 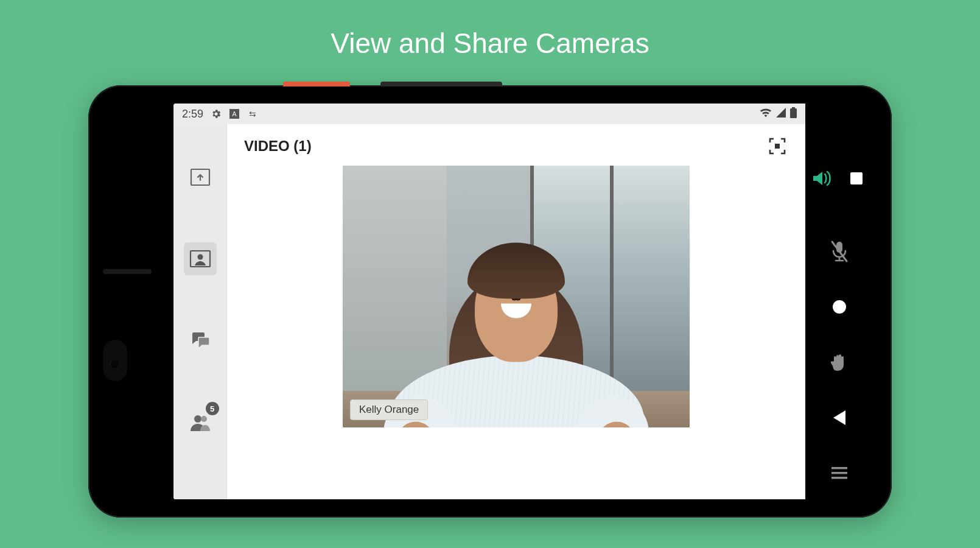 I want to click on wifi-icon, so click(x=766, y=114).